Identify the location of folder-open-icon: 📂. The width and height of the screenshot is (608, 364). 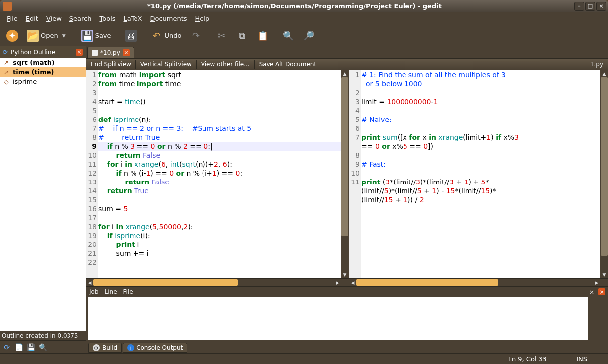
(33, 36).